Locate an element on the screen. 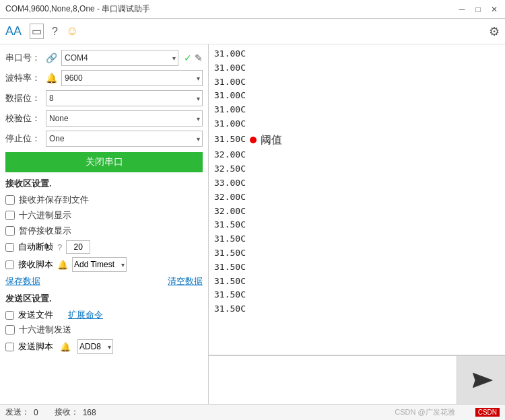 The image size is (505, 420). threshold-dot is located at coordinates (253, 140).